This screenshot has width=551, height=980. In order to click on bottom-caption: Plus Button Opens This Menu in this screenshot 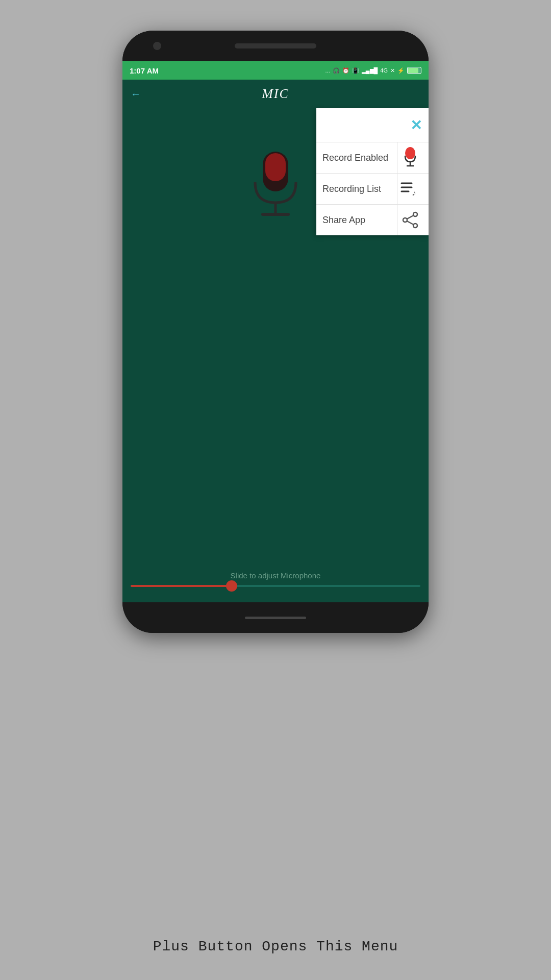, I will do `click(276, 946)`.